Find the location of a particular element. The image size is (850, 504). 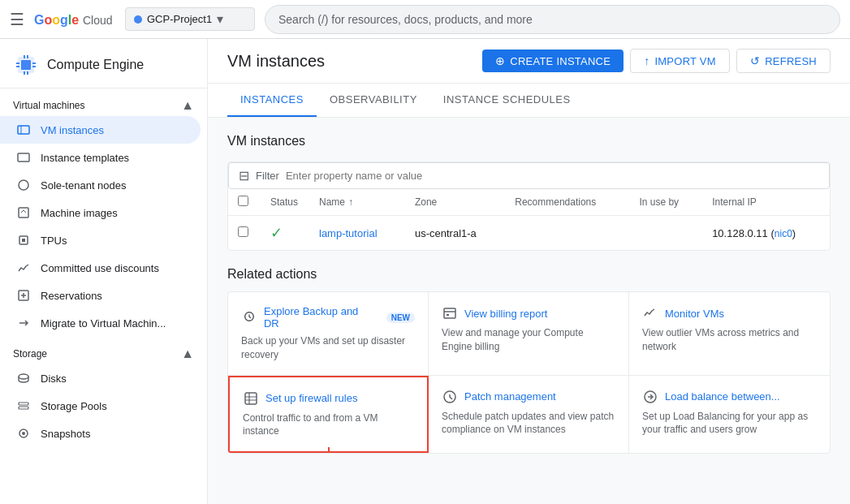

instance-name-link: lamp-tutorial is located at coordinates (348, 234).